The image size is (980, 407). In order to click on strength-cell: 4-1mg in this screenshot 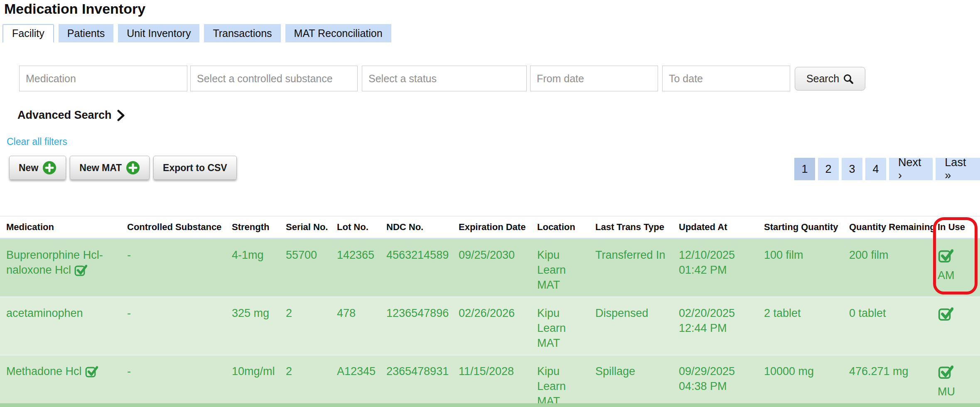, I will do `click(259, 268)`.